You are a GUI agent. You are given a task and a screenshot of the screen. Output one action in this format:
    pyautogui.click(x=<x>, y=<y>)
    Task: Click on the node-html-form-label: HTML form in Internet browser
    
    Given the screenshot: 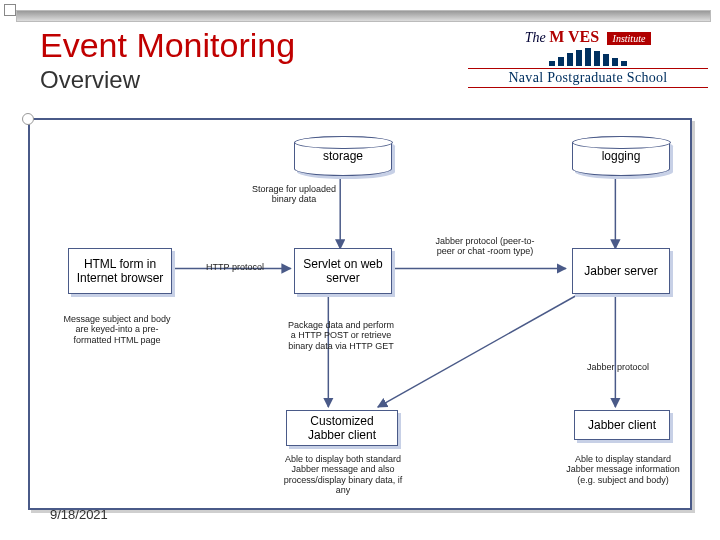 What is the action you would take?
    pyautogui.click(x=120, y=272)
    